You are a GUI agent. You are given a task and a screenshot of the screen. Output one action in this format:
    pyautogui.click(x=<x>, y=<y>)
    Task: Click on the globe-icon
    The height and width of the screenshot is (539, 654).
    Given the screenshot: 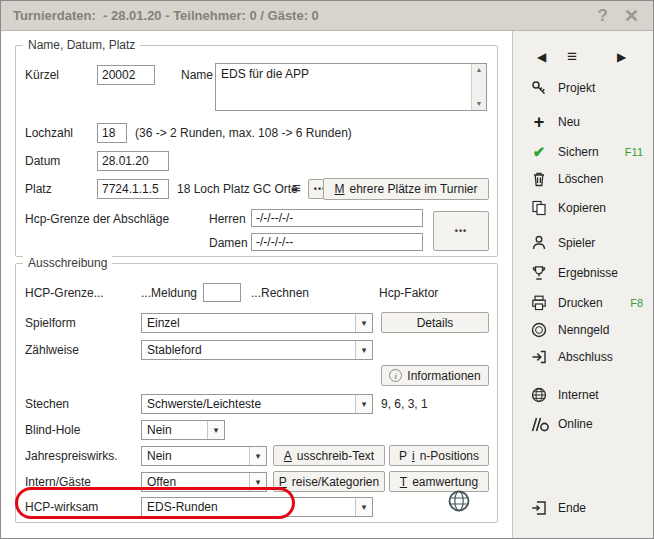 What is the action you would take?
    pyautogui.click(x=539, y=395)
    